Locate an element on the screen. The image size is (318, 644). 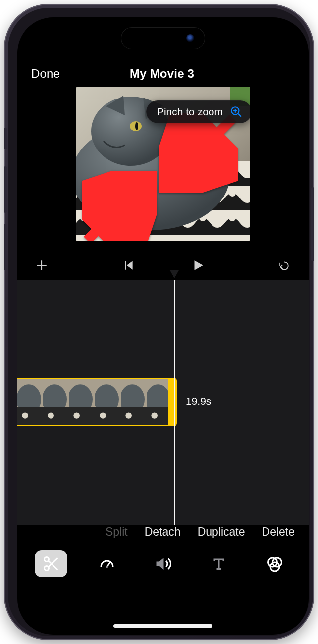
text-icon is located at coordinates (219, 564).